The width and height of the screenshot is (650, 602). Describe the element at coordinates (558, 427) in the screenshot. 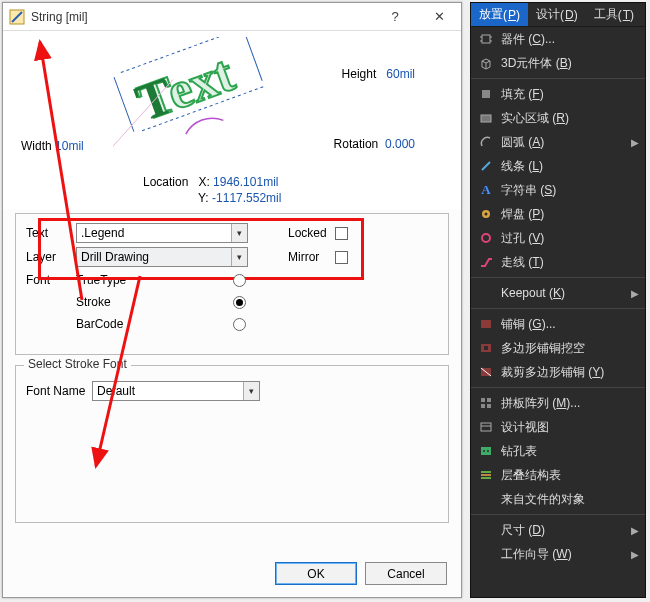

I see `menu-item: 设计视图` at that location.